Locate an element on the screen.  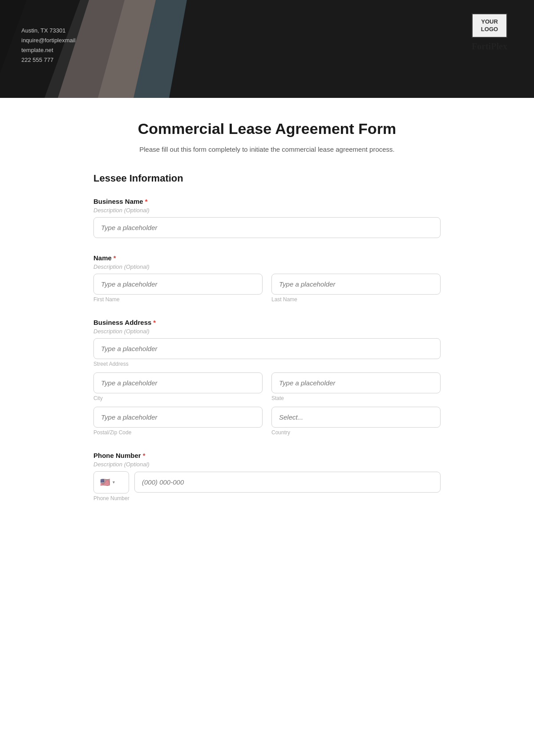
address-line4: 222 555 777 is located at coordinates (49, 60).